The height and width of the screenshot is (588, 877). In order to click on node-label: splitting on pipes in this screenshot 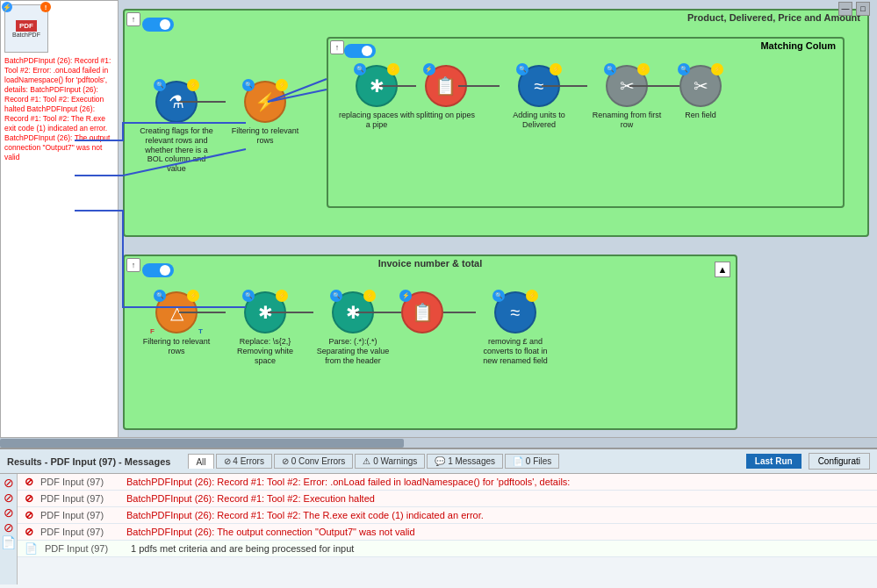, I will do `click(446, 116)`.